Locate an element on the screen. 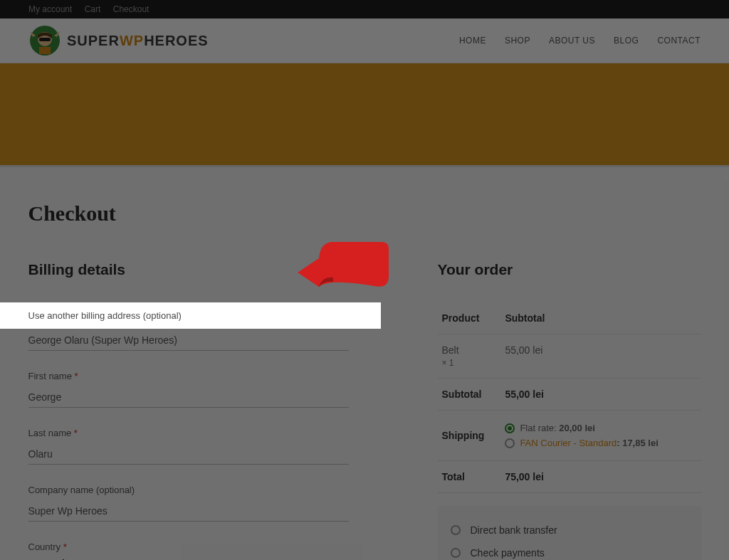 The height and width of the screenshot is (560, 729). header: SUPERWPHEROES HOME SHOP ABOUT US BLOG CO… is located at coordinates (364, 41).